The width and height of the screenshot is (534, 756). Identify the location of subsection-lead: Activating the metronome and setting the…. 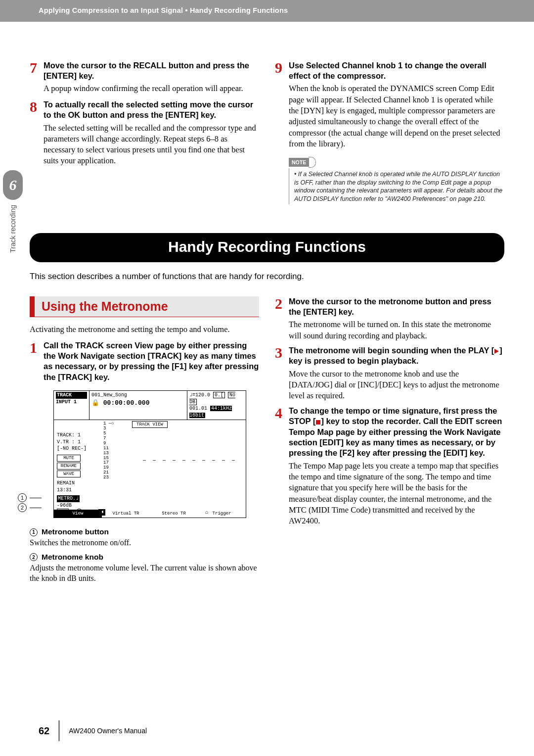
(144, 330).